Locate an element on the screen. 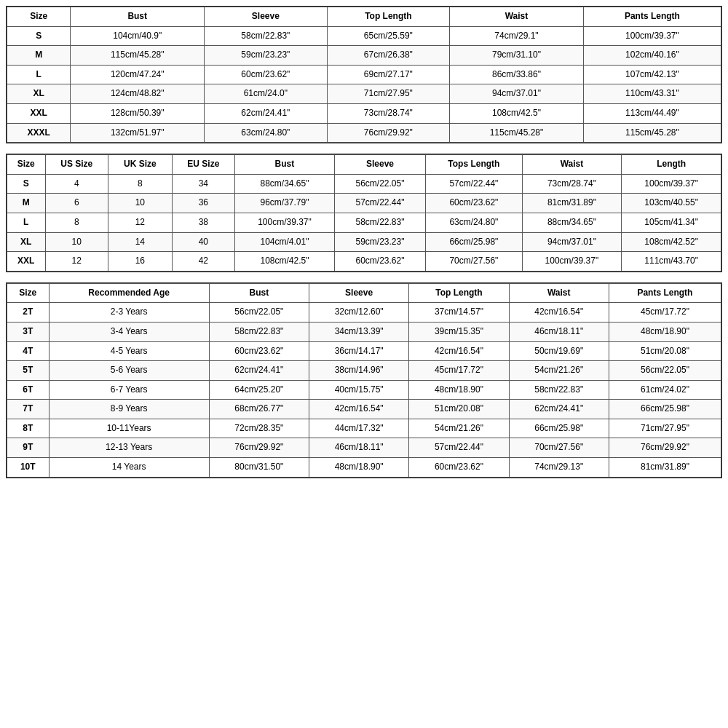 The width and height of the screenshot is (728, 728). table-row: 6T6-7 Years64cm/25.20"40cm/15.75"48cm/18… is located at coordinates (364, 390).